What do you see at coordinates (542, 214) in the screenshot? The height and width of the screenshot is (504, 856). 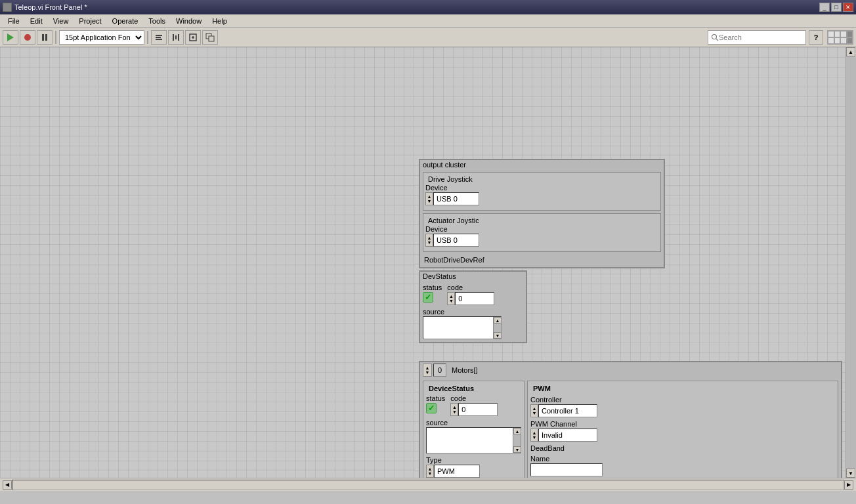 I see `output-cluster-panel: output cluster Drive Joystick Device ▲ ▼…` at bounding box center [542, 214].